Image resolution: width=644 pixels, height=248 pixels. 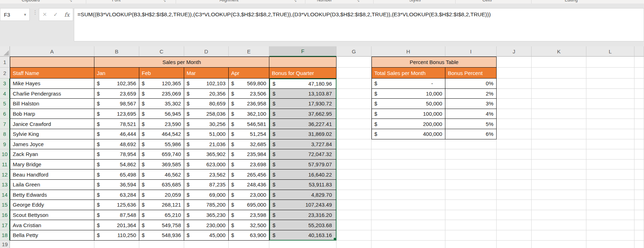 I want to click on cell-H16, so click(x=409, y=215).